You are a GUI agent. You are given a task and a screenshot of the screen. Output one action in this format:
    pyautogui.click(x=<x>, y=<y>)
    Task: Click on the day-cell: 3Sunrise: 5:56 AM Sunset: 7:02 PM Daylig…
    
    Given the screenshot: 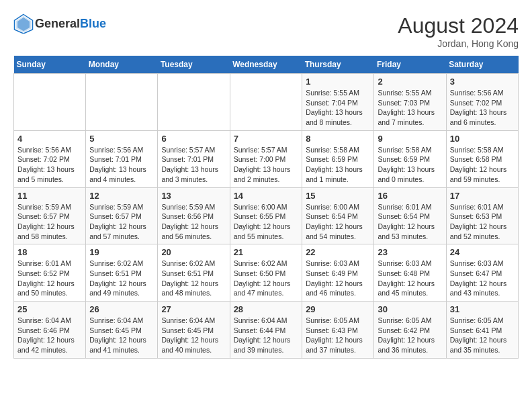 What is the action you would take?
    pyautogui.click(x=482, y=102)
    